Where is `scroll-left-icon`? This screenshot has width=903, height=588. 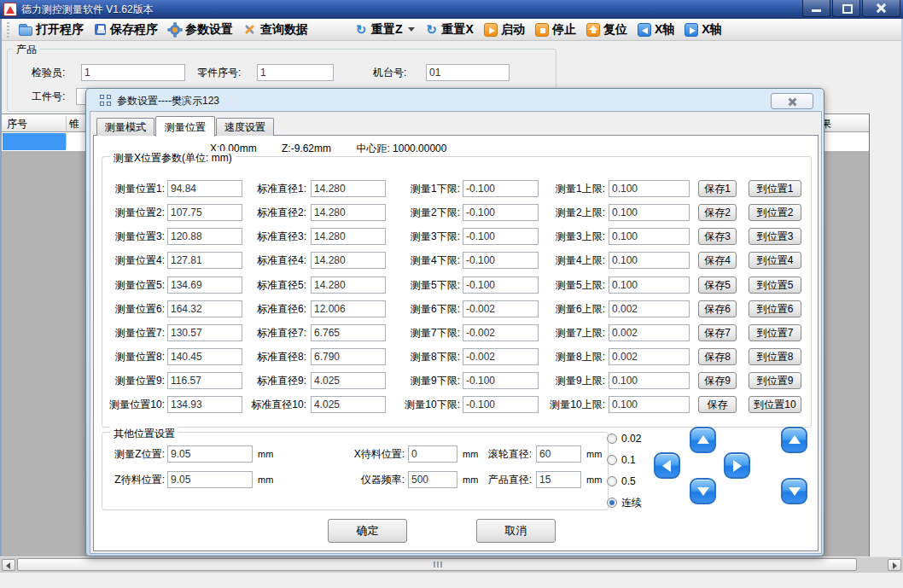 scroll-left-icon is located at coordinates (9, 565).